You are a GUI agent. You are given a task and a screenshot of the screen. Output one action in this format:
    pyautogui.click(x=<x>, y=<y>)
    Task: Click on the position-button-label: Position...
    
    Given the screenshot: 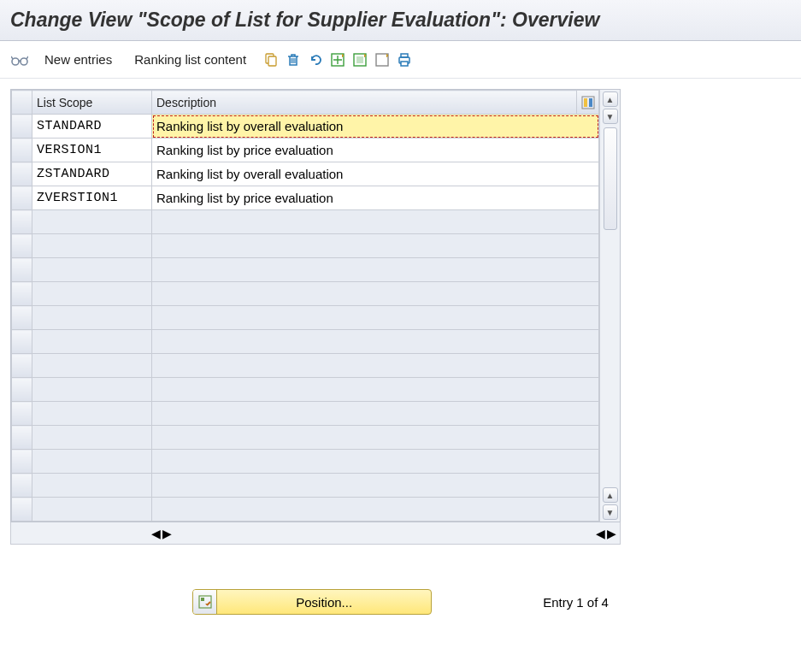 What is the action you would take?
    pyautogui.click(x=324, y=602)
    